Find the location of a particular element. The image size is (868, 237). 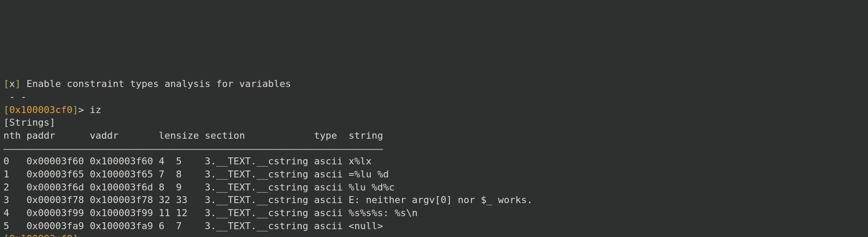

prompt-line-2: [0x100003cf0]> is located at coordinates (43, 235).